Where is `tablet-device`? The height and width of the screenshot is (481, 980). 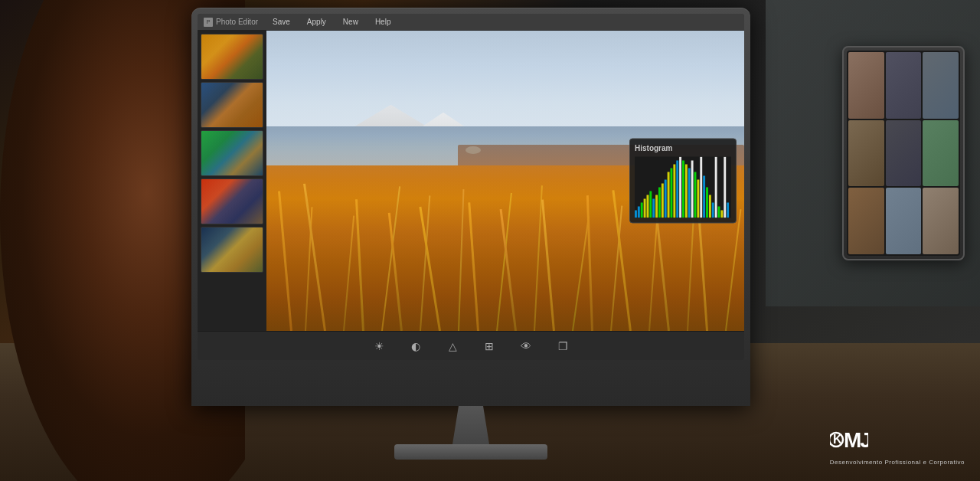
tablet-device is located at coordinates (903, 153).